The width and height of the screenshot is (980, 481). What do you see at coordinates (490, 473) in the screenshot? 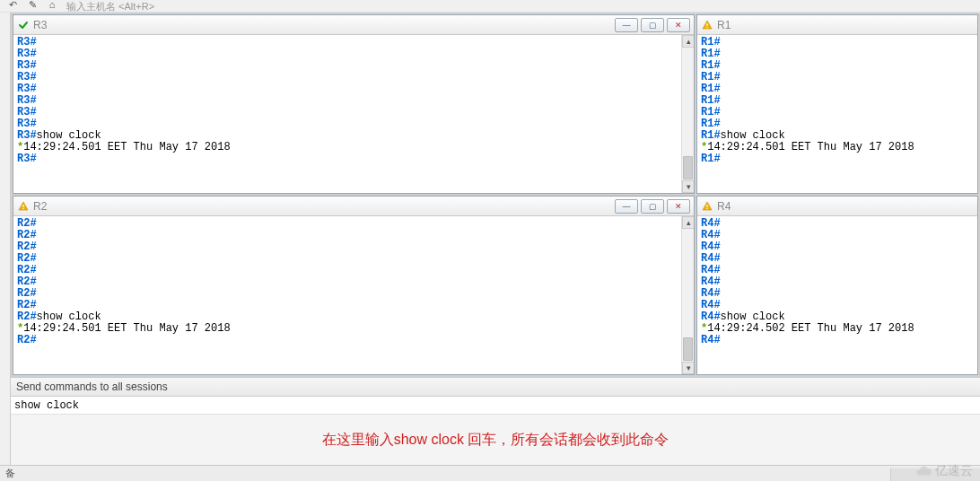
I see `status-bar: 备` at bounding box center [490, 473].